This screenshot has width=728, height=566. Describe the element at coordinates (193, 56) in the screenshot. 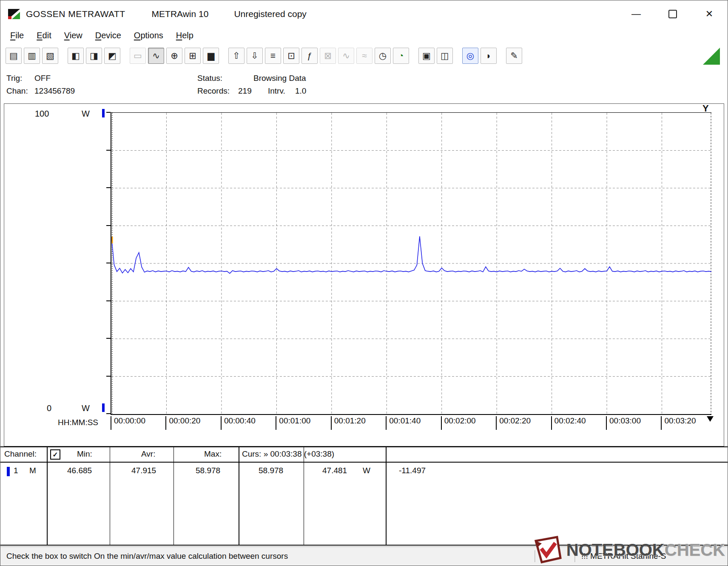

I see `table-view-button: ⊞` at that location.